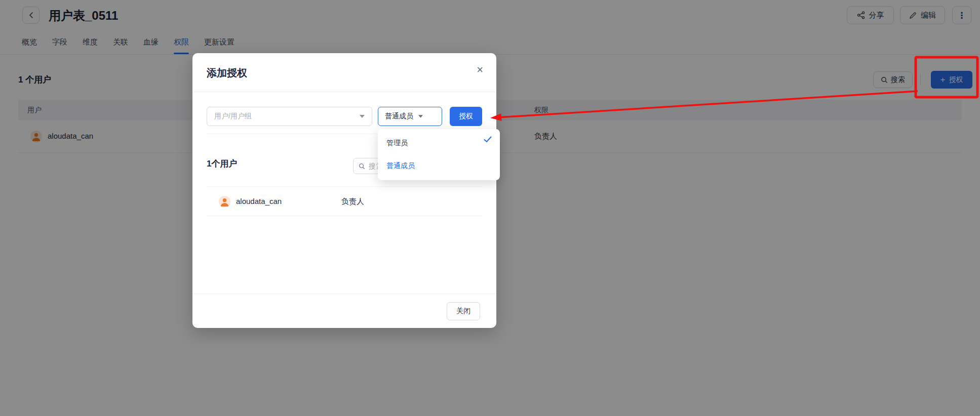 This screenshot has width=980, height=416. Describe the element at coordinates (401, 166) in the screenshot. I see `dropdown-option-member-label: 普通成员` at that location.